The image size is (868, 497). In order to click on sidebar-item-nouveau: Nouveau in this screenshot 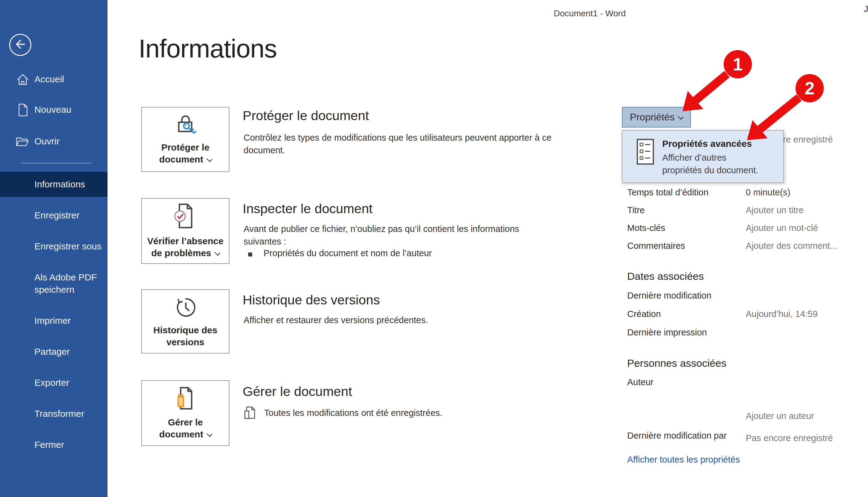, I will do `click(53, 110)`.